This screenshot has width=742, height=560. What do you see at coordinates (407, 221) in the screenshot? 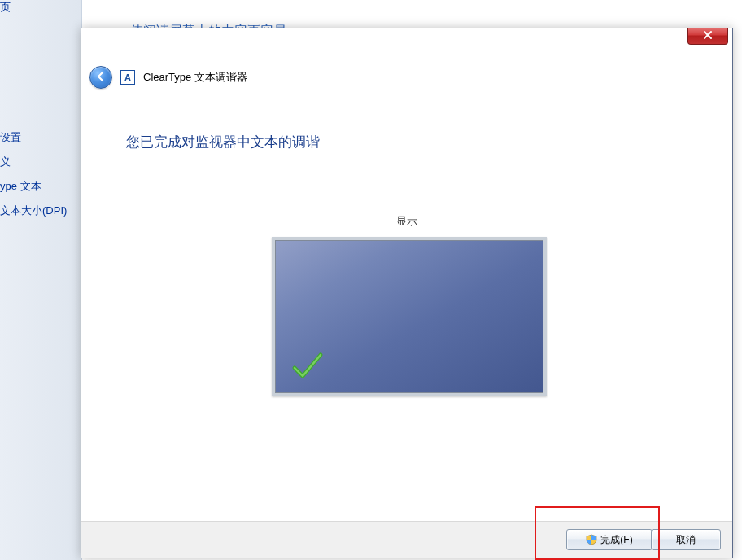
I see `display-label: 显示` at bounding box center [407, 221].